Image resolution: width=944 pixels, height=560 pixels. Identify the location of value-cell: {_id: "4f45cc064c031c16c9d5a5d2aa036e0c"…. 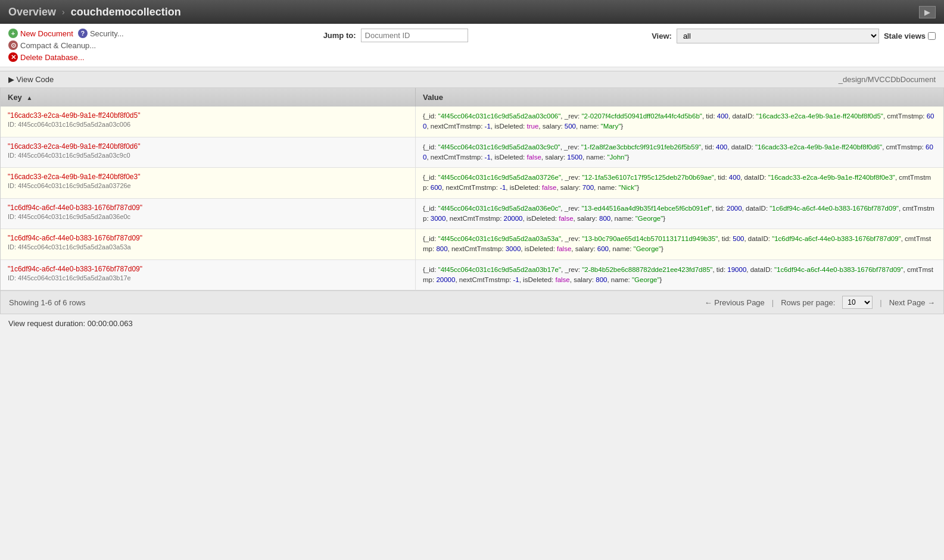
(680, 214).